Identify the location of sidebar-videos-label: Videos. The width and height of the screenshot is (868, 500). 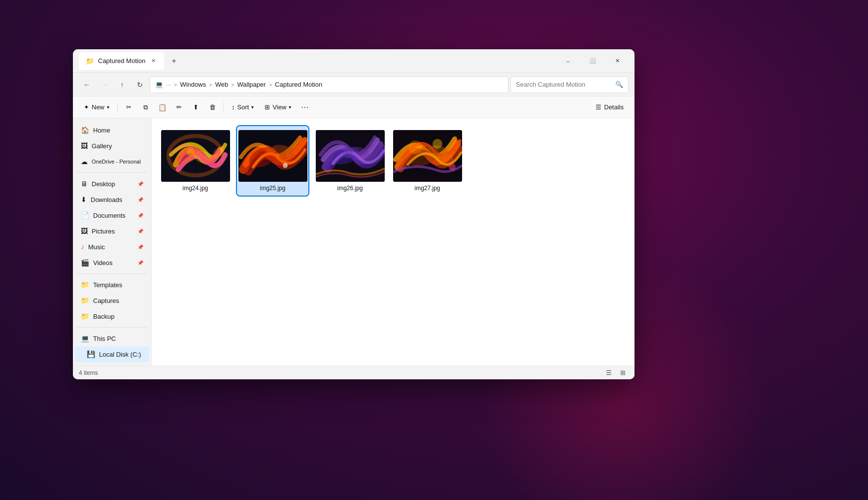
(103, 263).